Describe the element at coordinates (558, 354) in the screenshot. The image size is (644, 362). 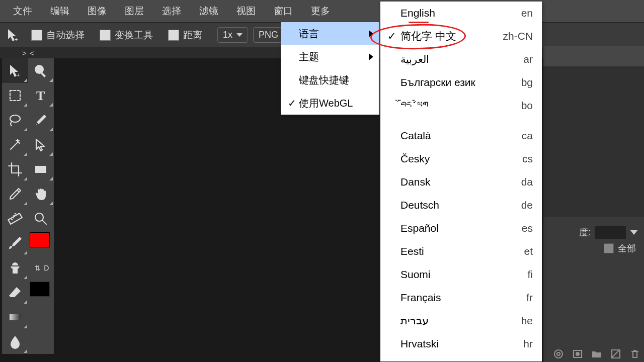
I see `fx-icon` at that location.